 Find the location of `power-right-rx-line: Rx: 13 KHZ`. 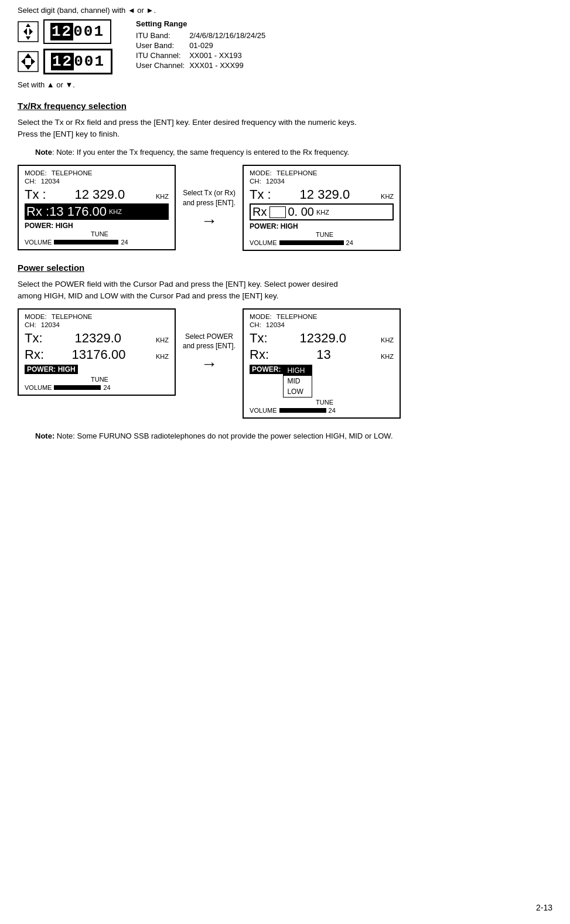

power-right-rx-line: Rx: 13 KHZ is located at coordinates (322, 355).